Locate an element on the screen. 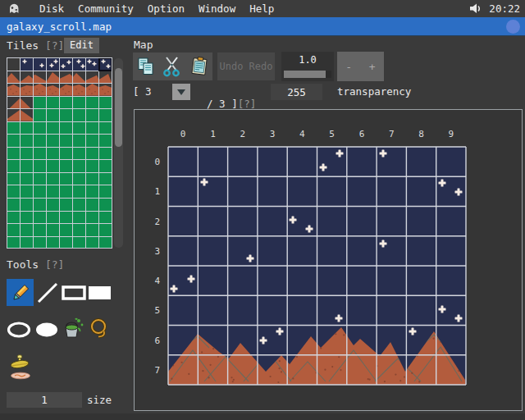  tool-pencil-button is located at coordinates (20, 292).